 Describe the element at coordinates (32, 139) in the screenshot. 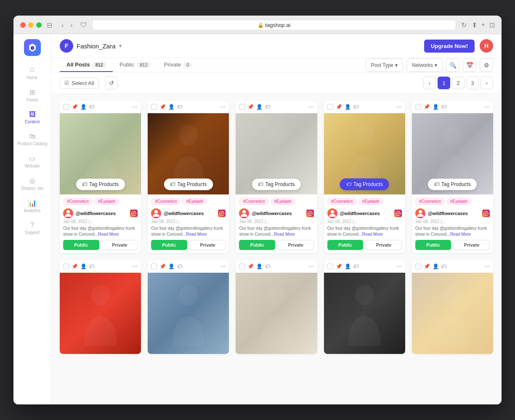

I see `sidebar-item-product-catalog: 🛍 Product Catalog` at that location.